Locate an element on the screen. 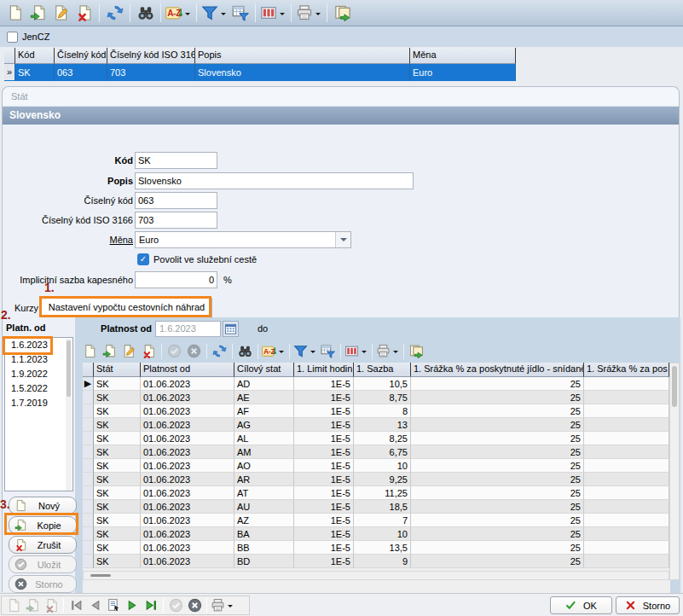 This screenshot has width=683, height=616. table-row: »SK063703SlovenskoEuro is located at coordinates (260, 73).